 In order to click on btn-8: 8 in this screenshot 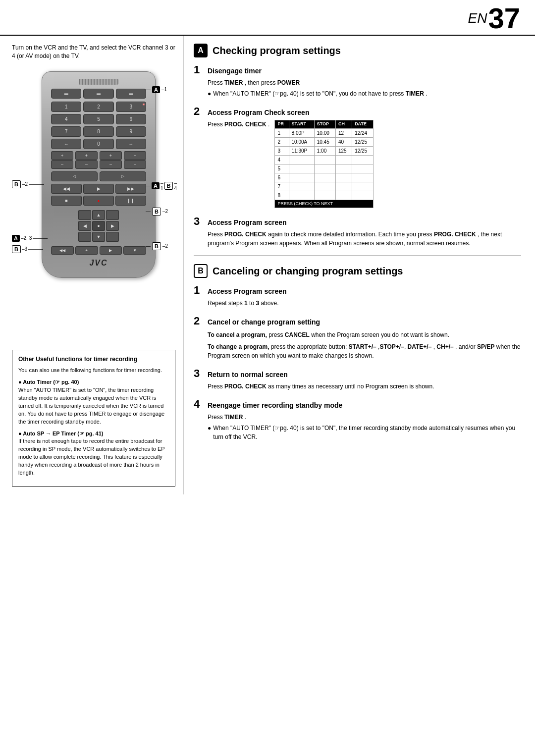, I will do `click(98, 132)`.